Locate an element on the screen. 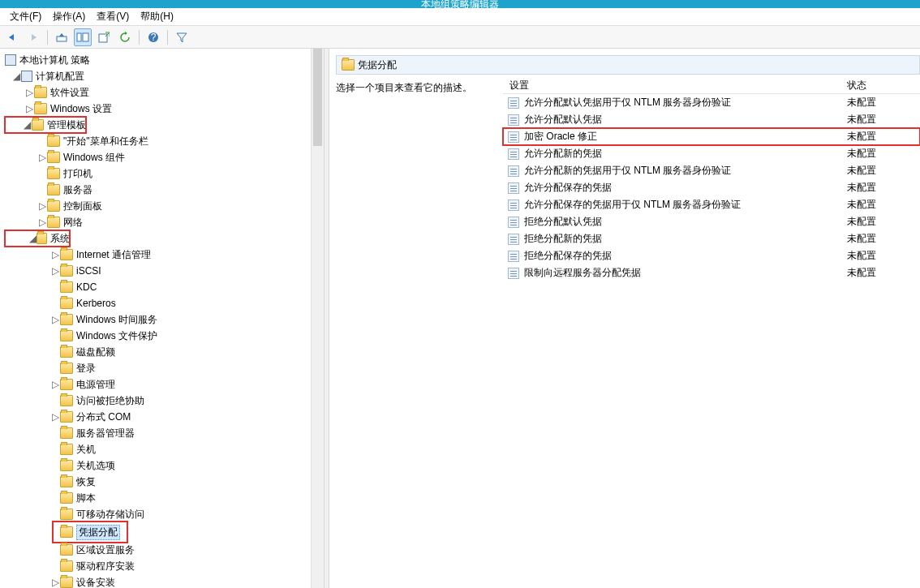 The height and width of the screenshot is (588, 920). tree-power: ▷电源管理 is located at coordinates (164, 384).